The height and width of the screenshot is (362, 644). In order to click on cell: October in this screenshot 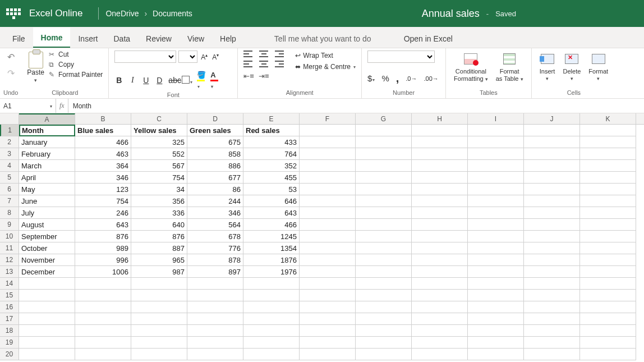, I will do `click(47, 248)`.